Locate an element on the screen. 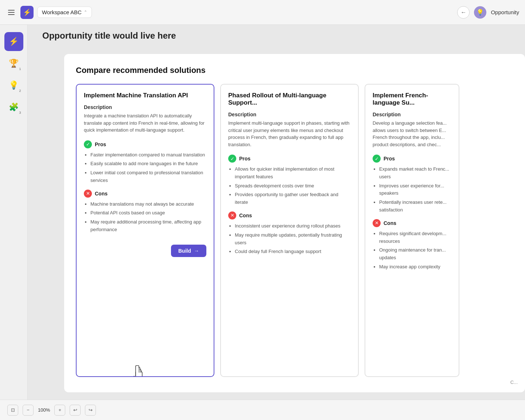  pros-icon-2: ✓ is located at coordinates (232, 159).